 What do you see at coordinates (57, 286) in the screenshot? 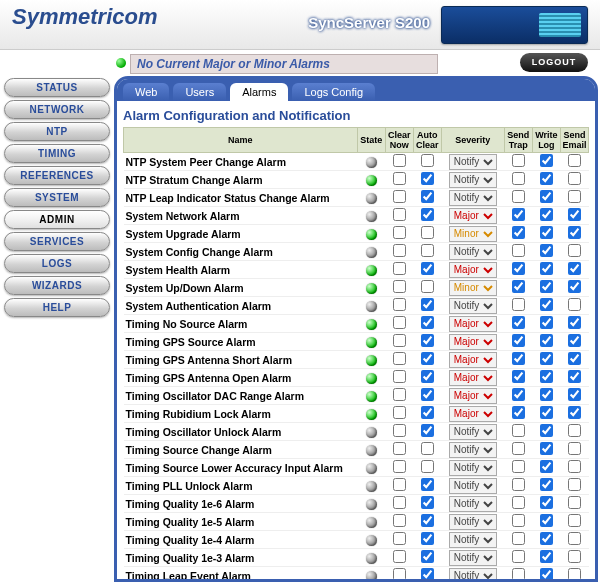
I see `sidebar-item-wizards: WIZARDS` at bounding box center [57, 286].